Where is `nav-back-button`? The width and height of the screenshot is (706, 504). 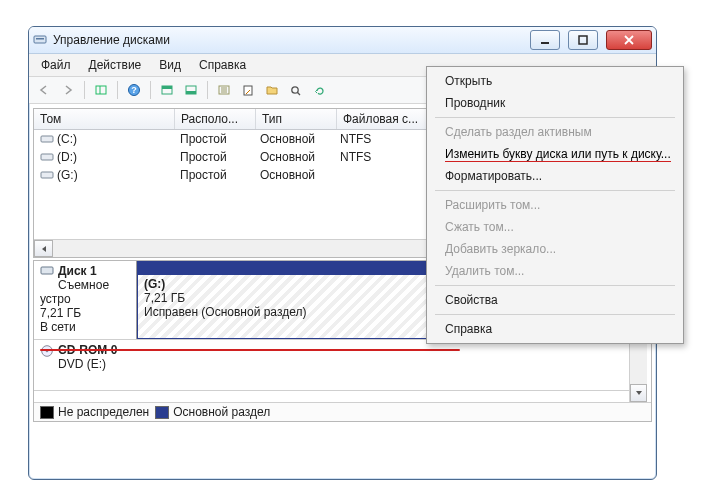
nav-back-button is located at coordinates (44, 90).